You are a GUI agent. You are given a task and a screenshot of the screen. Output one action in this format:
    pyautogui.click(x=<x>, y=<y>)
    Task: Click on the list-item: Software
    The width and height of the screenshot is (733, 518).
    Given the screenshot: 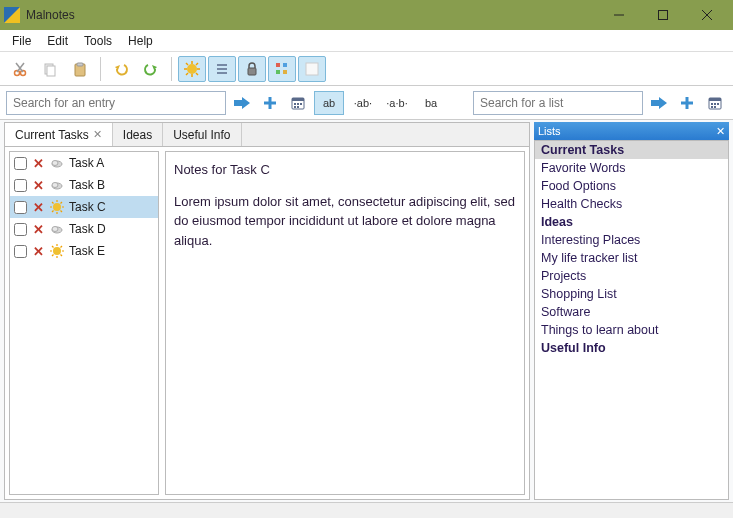 What is the action you would take?
    pyautogui.click(x=632, y=312)
    